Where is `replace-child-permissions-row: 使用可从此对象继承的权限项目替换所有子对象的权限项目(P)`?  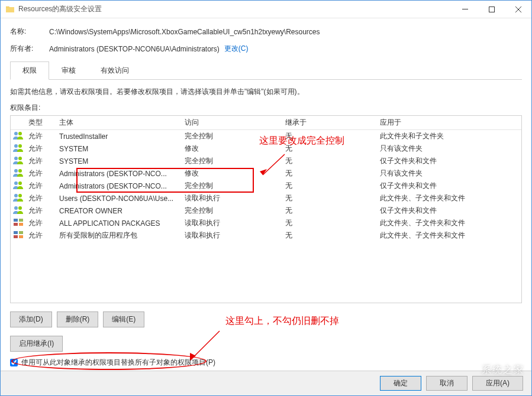 replace-child-permissions-row: 使用可从此对象继承的权限项目替换所有子对象的权限项目(P) is located at coordinates (266, 363).